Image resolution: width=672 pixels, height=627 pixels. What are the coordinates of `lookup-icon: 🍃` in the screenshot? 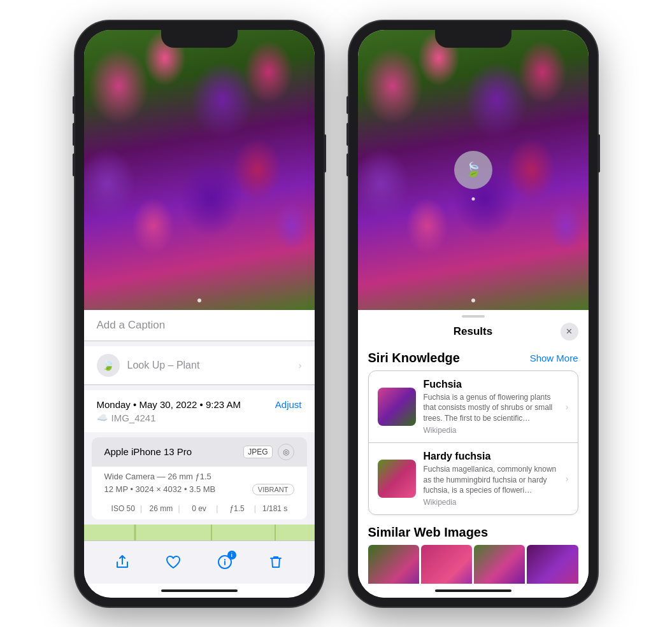 It's located at (108, 365).